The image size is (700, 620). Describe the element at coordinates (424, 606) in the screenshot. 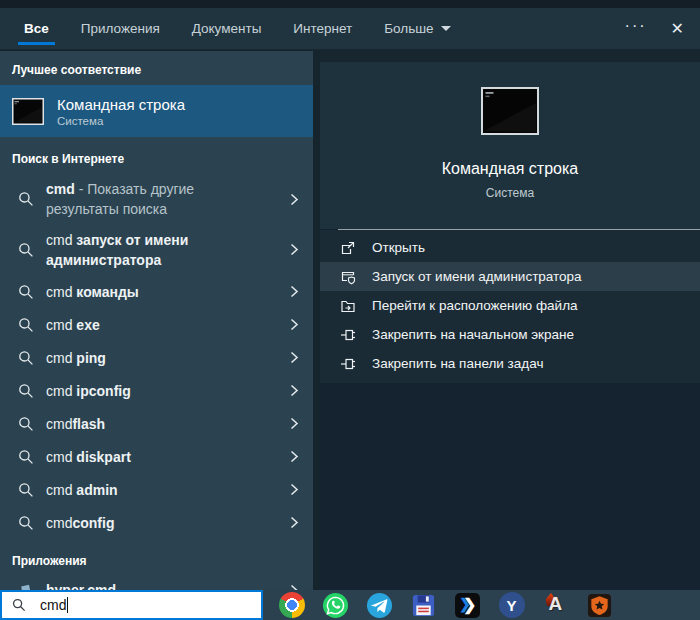

I see `floppy-disk-icon` at that location.